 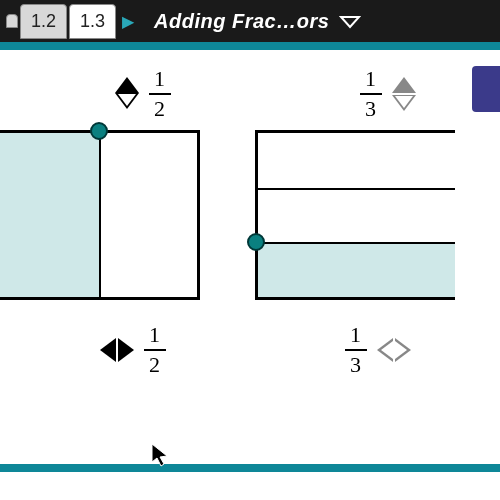 I want to click on left-numerator-spinner-h, so click(x=117, y=350).